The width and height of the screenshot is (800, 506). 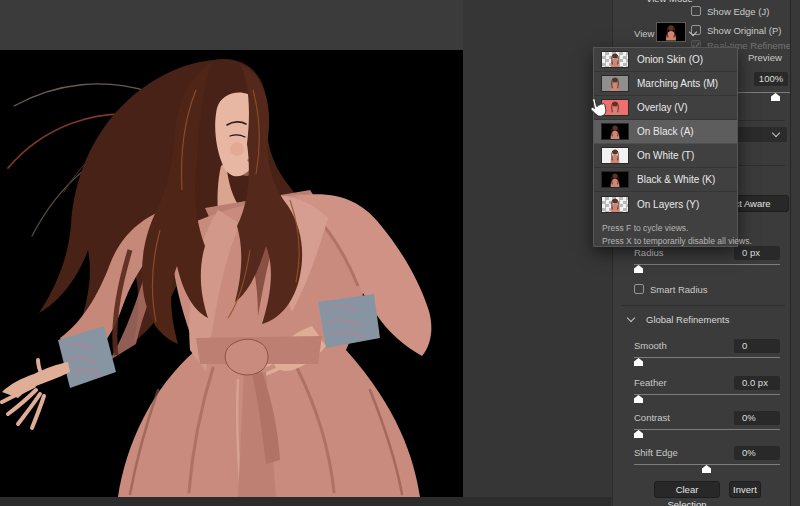 I want to click on preset-select-chevron-down-icon, so click(x=776, y=133).